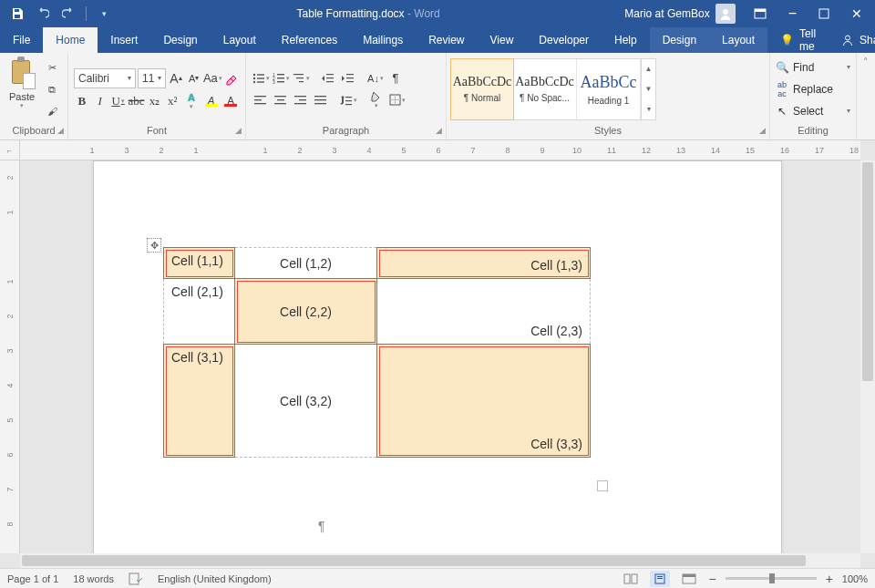  Describe the element at coordinates (649, 89) in the screenshot. I see `gallery-down-icon: ▼` at that location.